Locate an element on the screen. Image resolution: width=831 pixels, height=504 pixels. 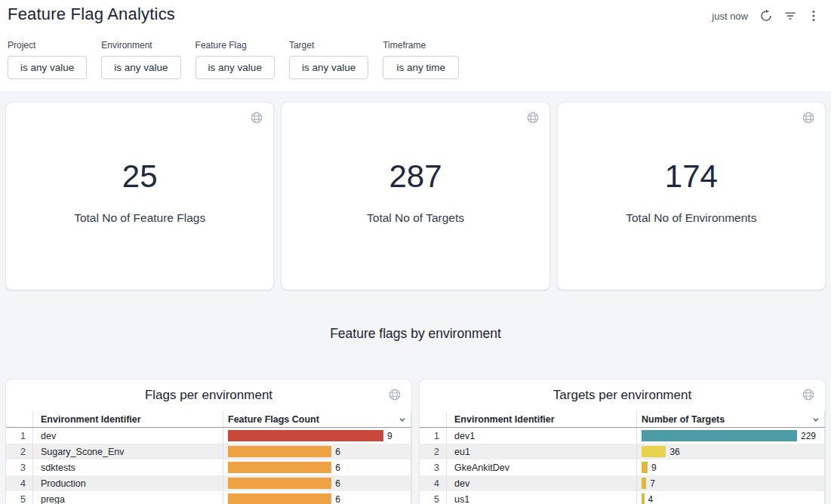
stat-value: 174 is located at coordinates (691, 177).